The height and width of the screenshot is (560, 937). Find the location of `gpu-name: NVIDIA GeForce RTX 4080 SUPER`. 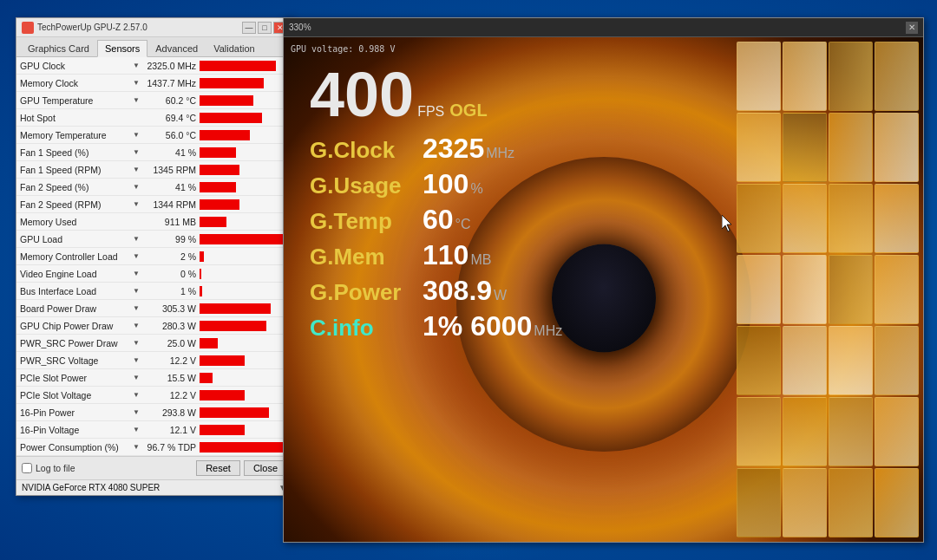

gpu-name: NVIDIA GeForce RTX 4080 SUPER is located at coordinates (150, 487).